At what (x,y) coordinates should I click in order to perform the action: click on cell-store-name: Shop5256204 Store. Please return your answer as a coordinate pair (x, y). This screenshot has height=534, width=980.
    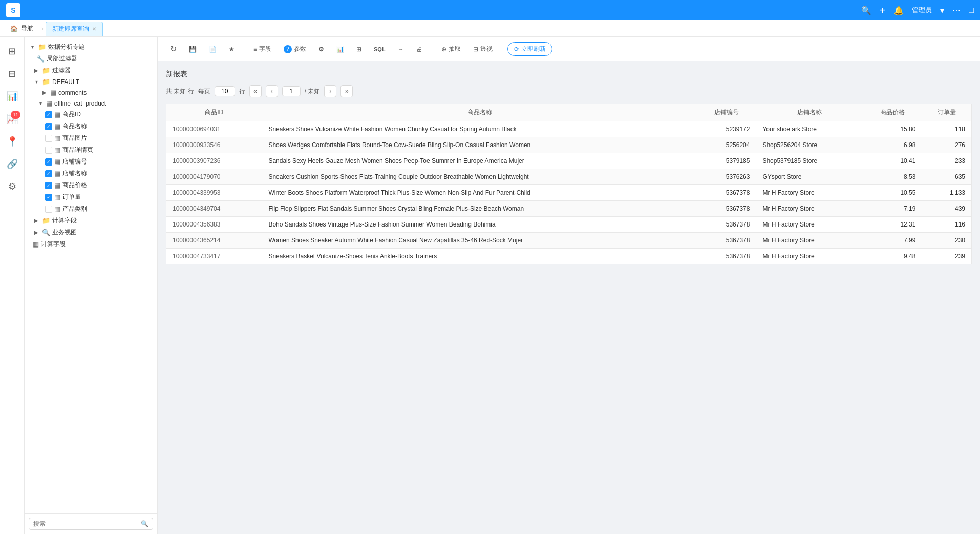
    Looking at the image, I should click on (810, 146).